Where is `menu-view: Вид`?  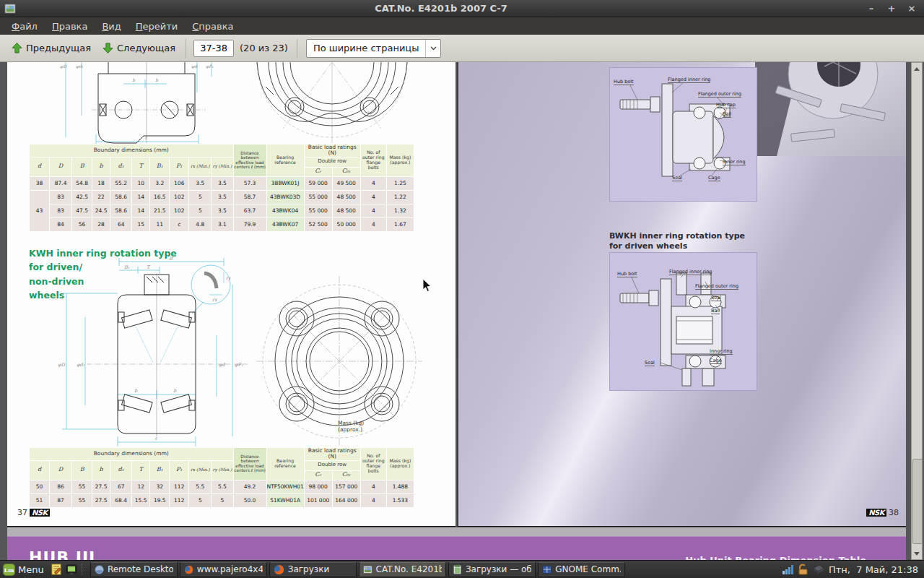
menu-view: Вид is located at coordinates (111, 26).